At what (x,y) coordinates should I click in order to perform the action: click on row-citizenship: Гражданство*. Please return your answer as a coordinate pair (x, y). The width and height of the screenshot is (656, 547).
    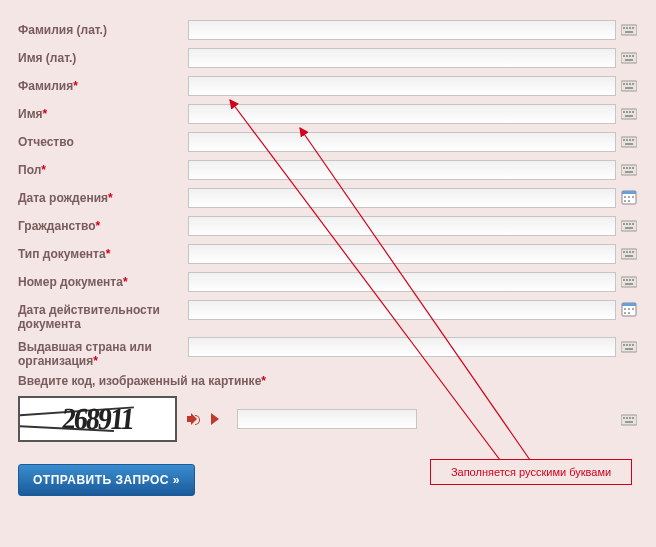
    Looking at the image, I should click on (328, 227).